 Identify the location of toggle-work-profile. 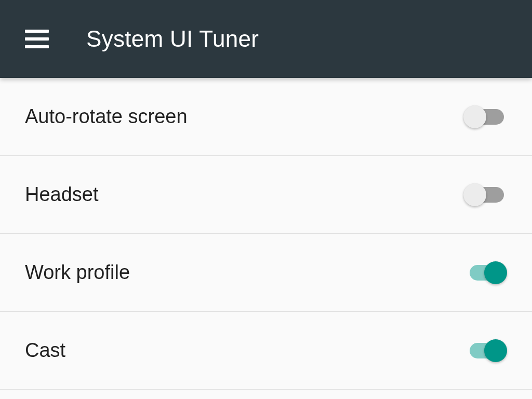
(485, 273).